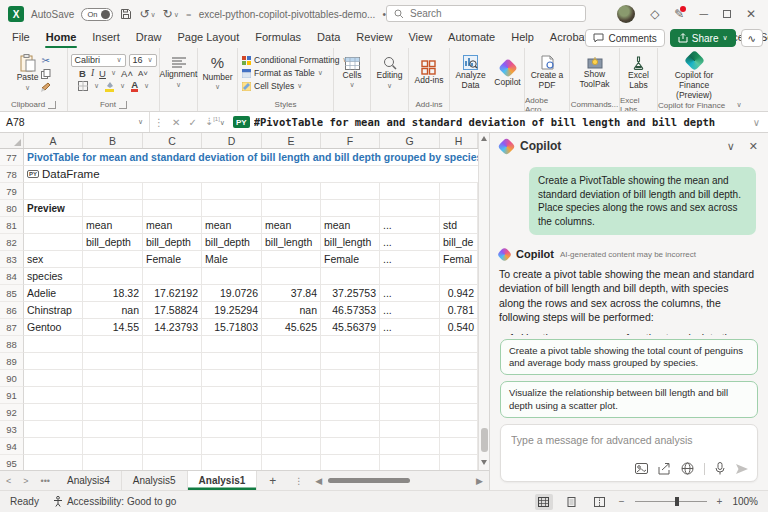 This screenshot has height=512, width=768. Describe the element at coordinates (232, 260) in the screenshot. I see `grid-cell-D83: Male` at that location.